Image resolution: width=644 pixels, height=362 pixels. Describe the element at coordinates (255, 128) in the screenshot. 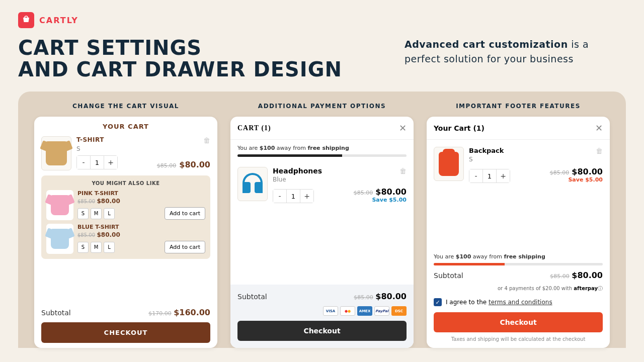

I see `cart2-title: CART (1)` at that location.